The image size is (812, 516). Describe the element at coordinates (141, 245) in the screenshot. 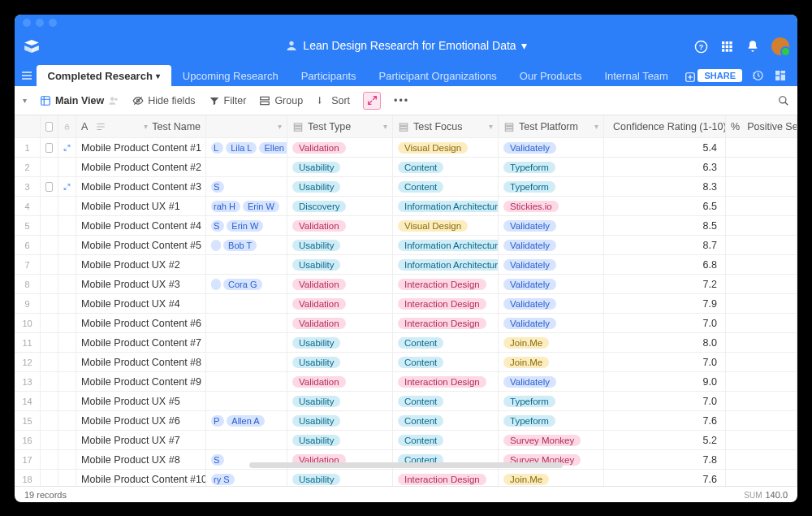

I see `cell-test-name: Mobile Product Content #5` at that location.